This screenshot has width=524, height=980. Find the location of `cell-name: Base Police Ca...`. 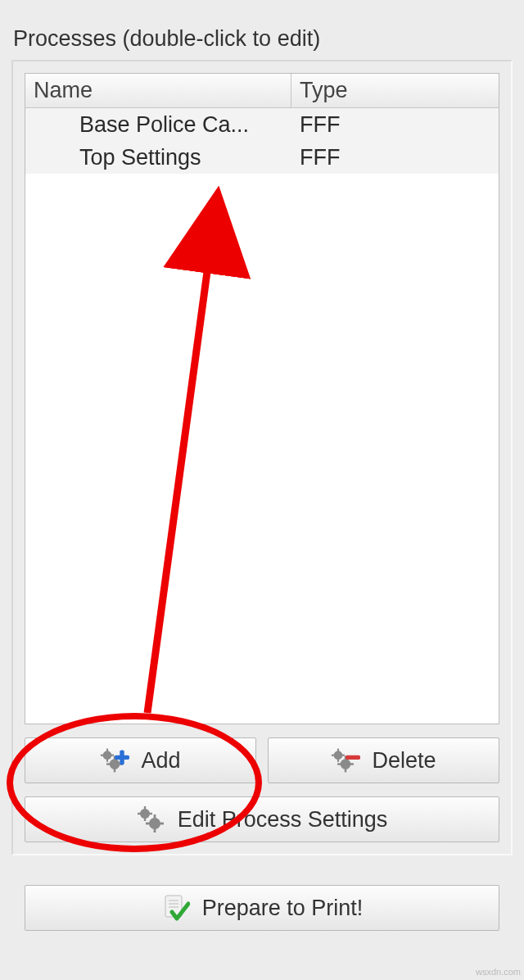

cell-name: Base Police Ca... is located at coordinates (159, 125).